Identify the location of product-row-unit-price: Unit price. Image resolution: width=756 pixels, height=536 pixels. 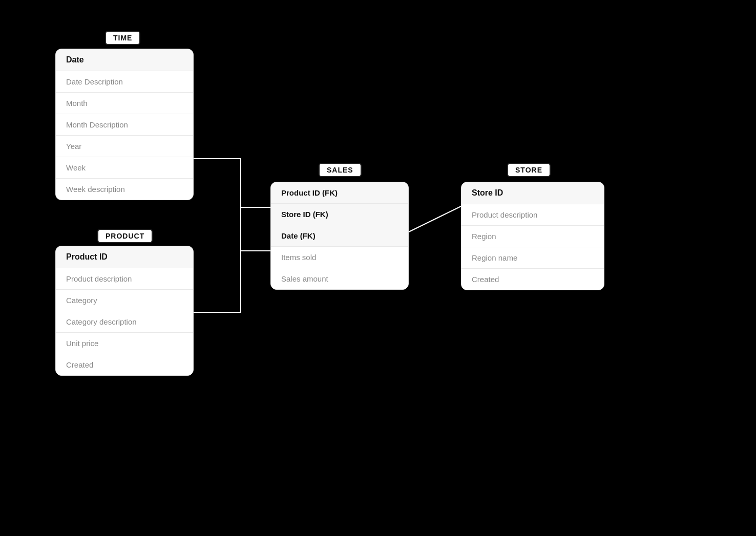
(124, 344).